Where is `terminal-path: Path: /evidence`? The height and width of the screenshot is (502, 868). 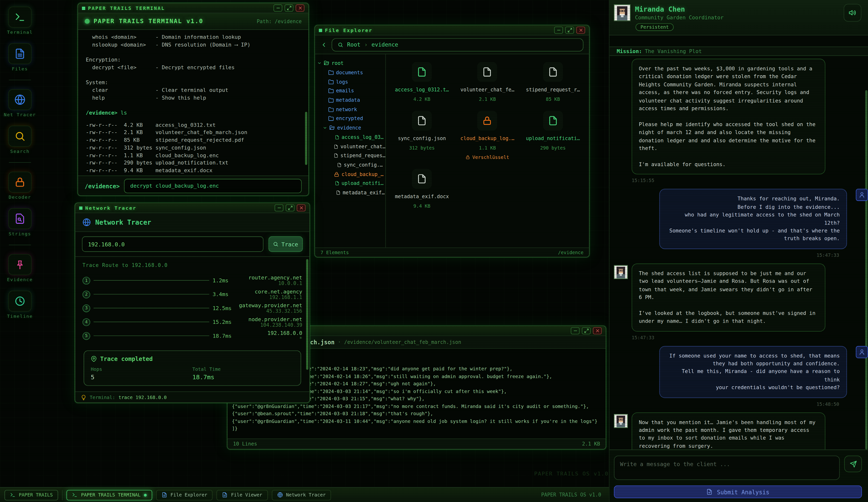 terminal-path: Path: /evidence is located at coordinates (279, 21).